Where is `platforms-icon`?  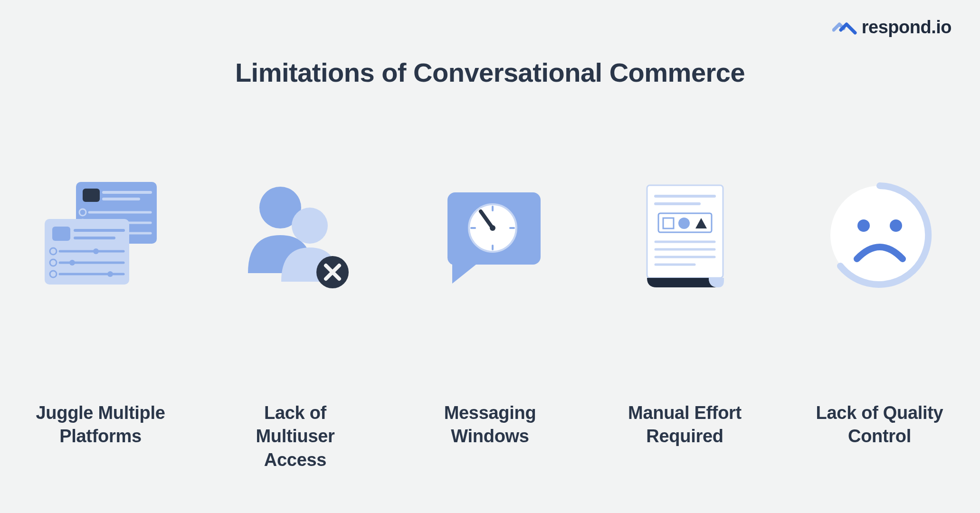 platforms-icon is located at coordinates (101, 235).